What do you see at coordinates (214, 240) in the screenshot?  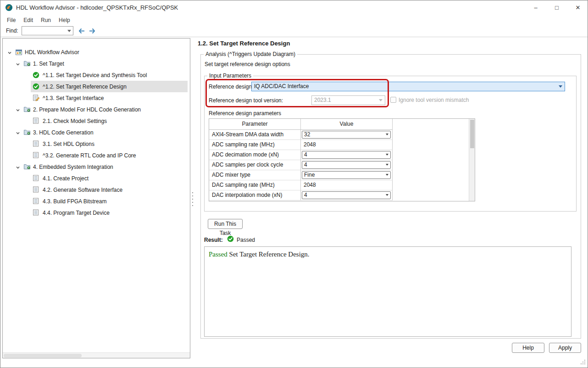 I see `result-label: Result:` at bounding box center [214, 240].